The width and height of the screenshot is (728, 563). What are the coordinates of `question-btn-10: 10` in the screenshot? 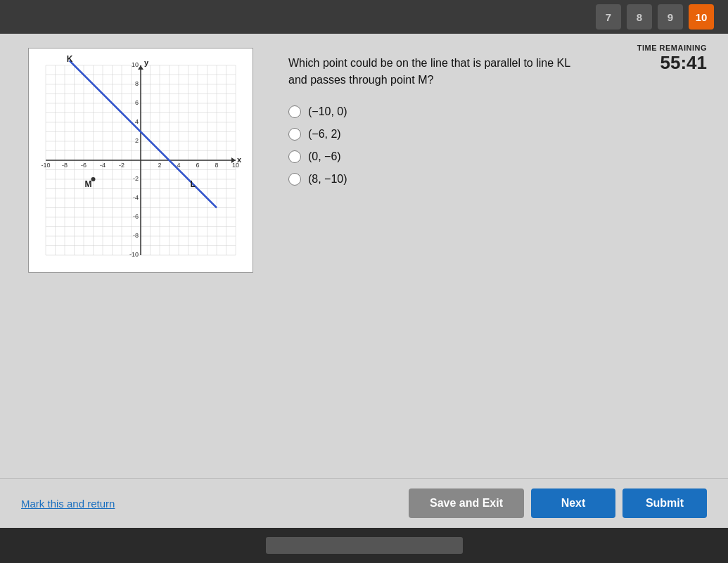 It's located at (701, 17).